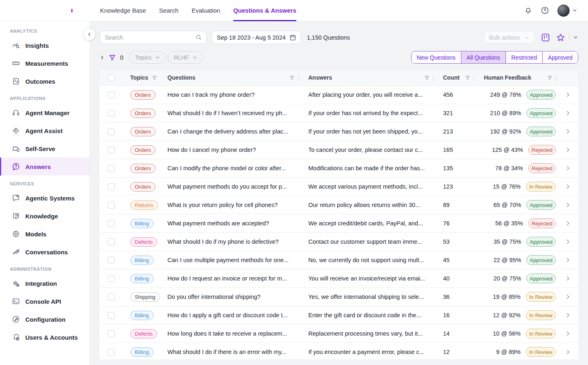  What do you see at coordinates (339, 114) in the screenshot?
I see `table-row: Orders What should I do if I haven’t rec…` at bounding box center [339, 114].